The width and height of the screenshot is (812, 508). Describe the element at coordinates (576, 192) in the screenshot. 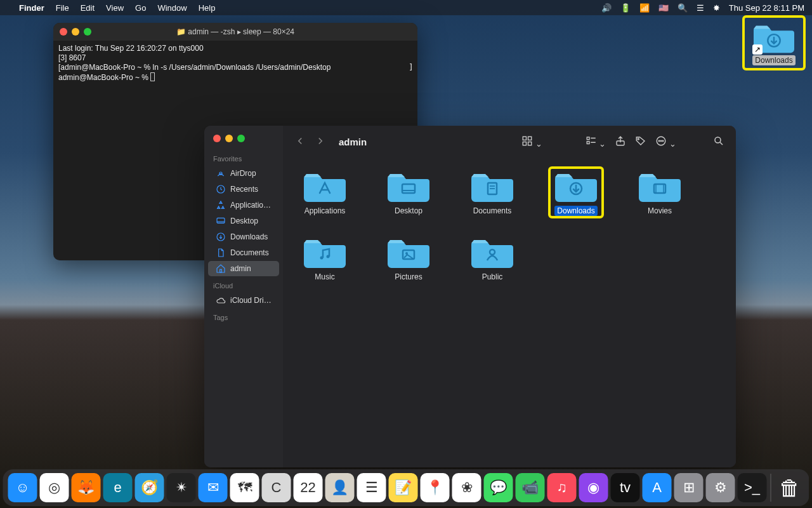

I see `folder-downloads: Downloads` at that location.